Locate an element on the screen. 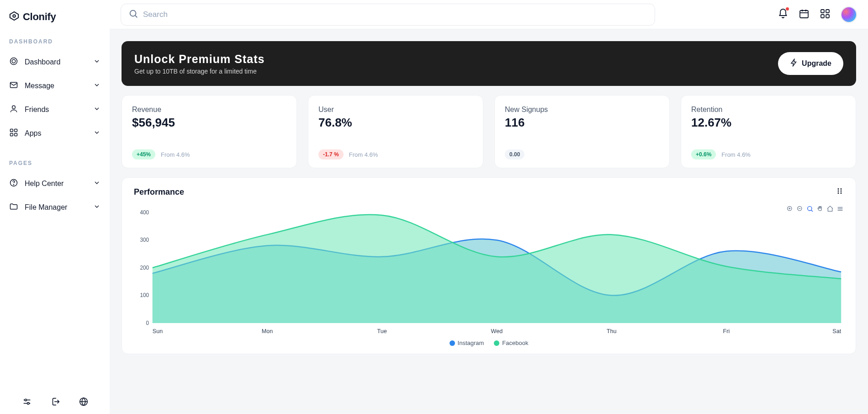 The width and height of the screenshot is (868, 414). sidebar-item-label: Dashboard is located at coordinates (42, 62).